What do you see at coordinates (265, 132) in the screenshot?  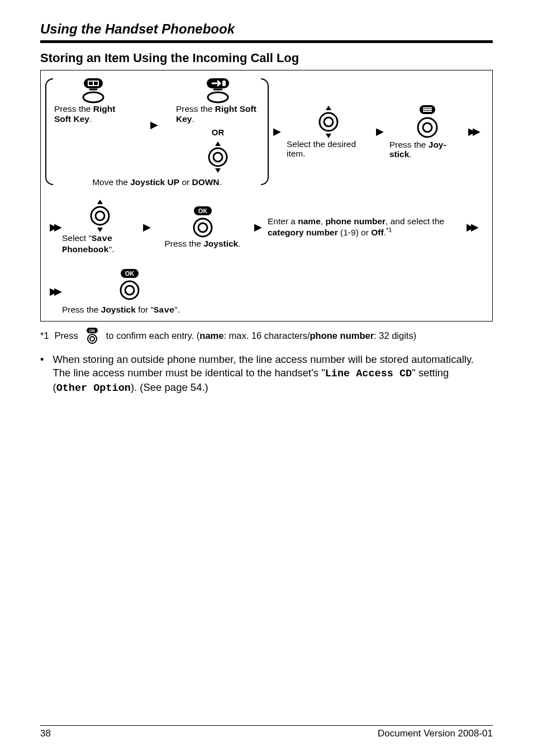 I see `curly-brace-right` at bounding box center [265, 132].